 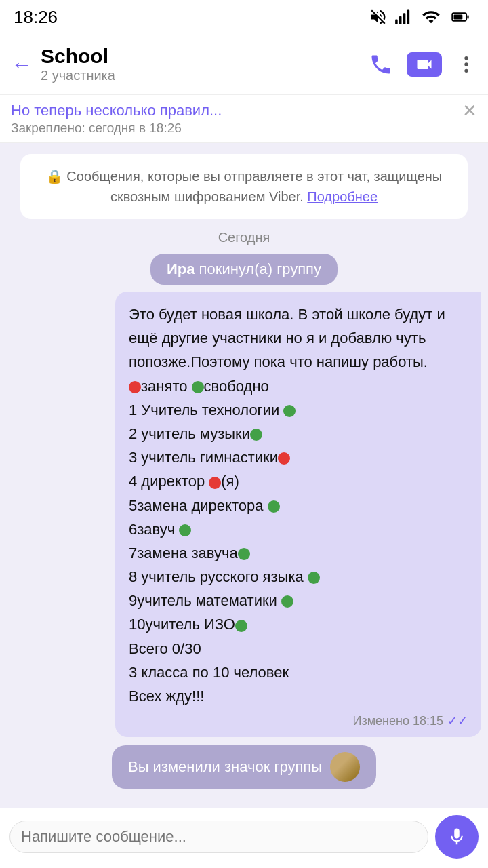 I want to click on message-input, so click(x=219, y=837).